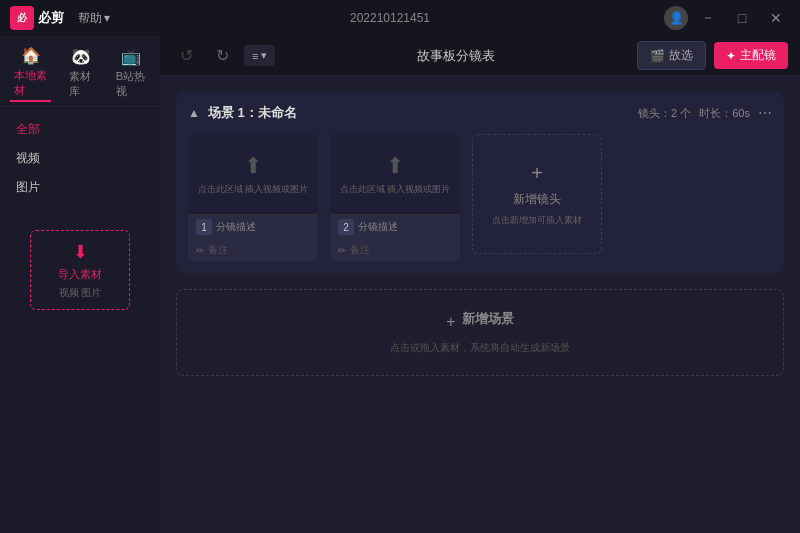 The height and width of the screenshot is (533, 800). What do you see at coordinates (37, 18) in the screenshot?
I see `logo-area: 必 必剪` at bounding box center [37, 18].